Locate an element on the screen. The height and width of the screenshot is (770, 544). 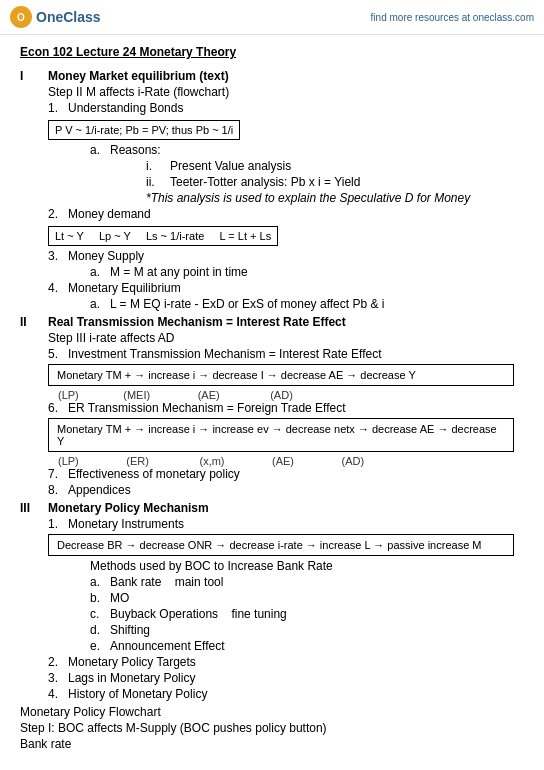
section-II-heading: Real Transmission Mechanism = Interest R… is located at coordinates (197, 322).